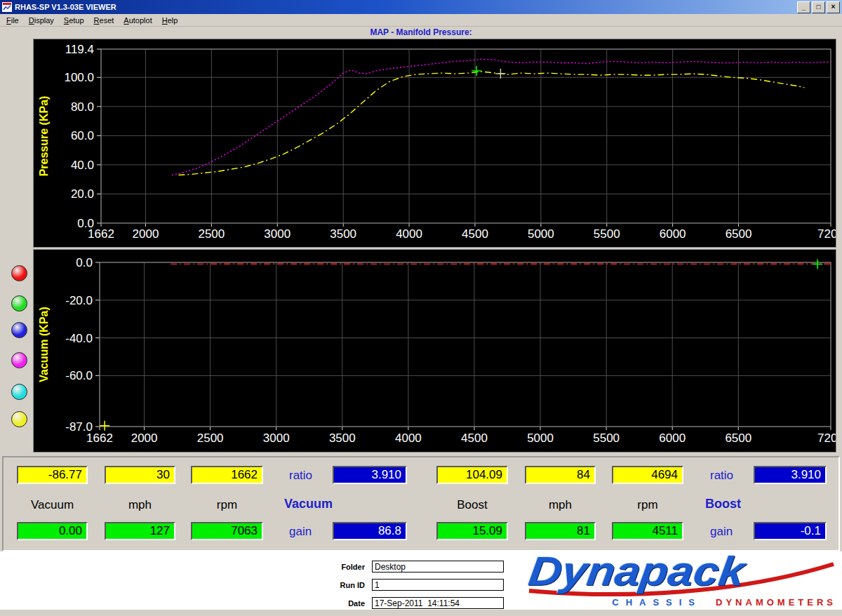  Describe the element at coordinates (13, 20) in the screenshot. I see `menu-item-file: File` at that location.